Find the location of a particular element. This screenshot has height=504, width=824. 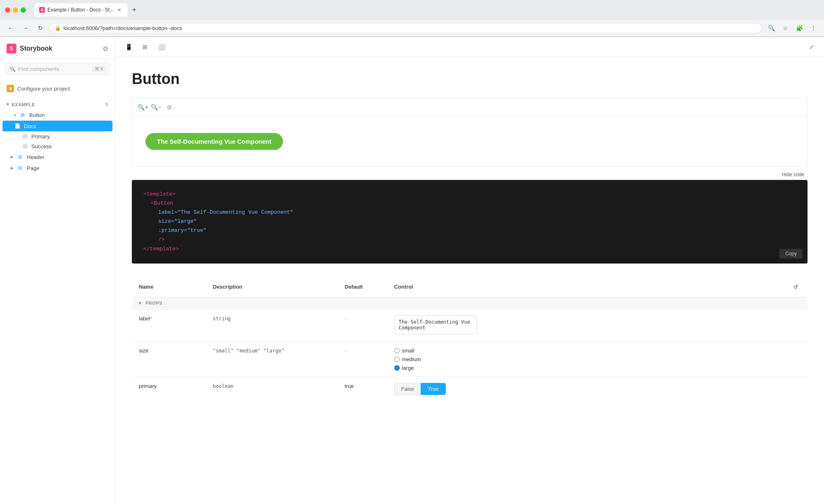

nav-group-example: ▾ EXAMPLE ⇅ ▾ ⊞ Button 📄 Docs ⬜ Pri is located at coordinates (58, 137).